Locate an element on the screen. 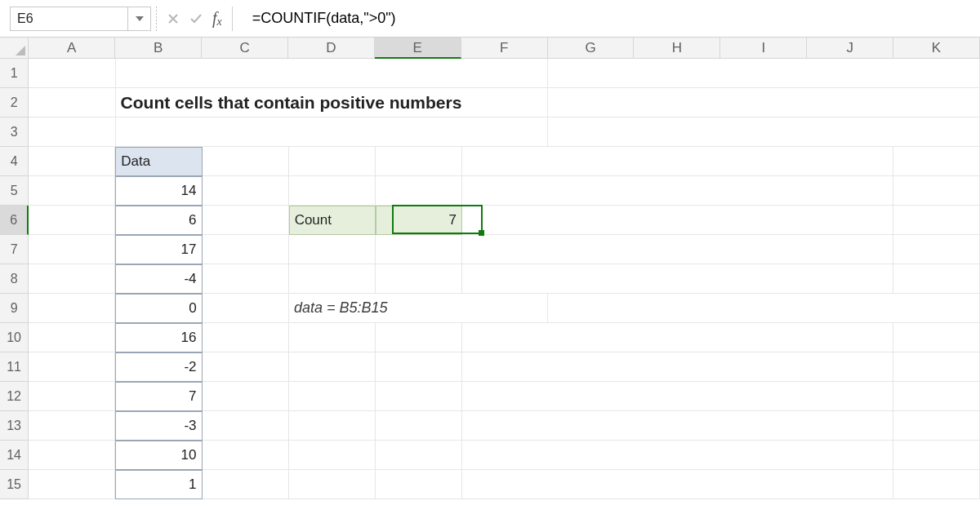  cell-D11 is located at coordinates (332, 367).